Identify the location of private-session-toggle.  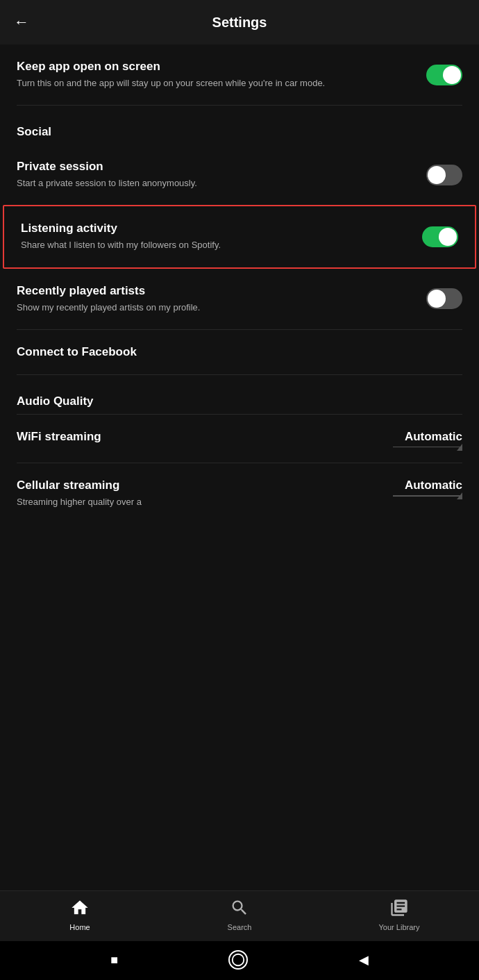
(444, 175).